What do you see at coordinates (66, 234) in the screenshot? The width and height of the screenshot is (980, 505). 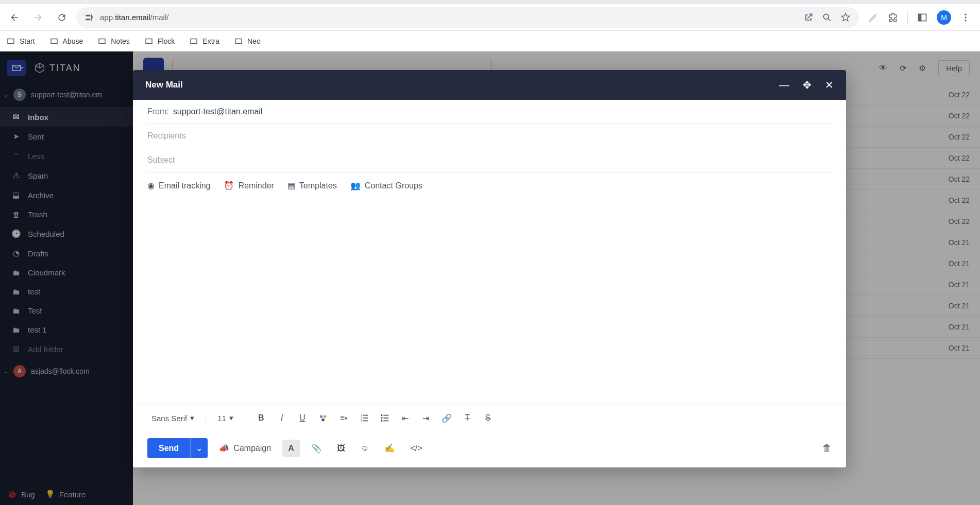 I see `folder-scheduled: 🕒Scheduled` at bounding box center [66, 234].